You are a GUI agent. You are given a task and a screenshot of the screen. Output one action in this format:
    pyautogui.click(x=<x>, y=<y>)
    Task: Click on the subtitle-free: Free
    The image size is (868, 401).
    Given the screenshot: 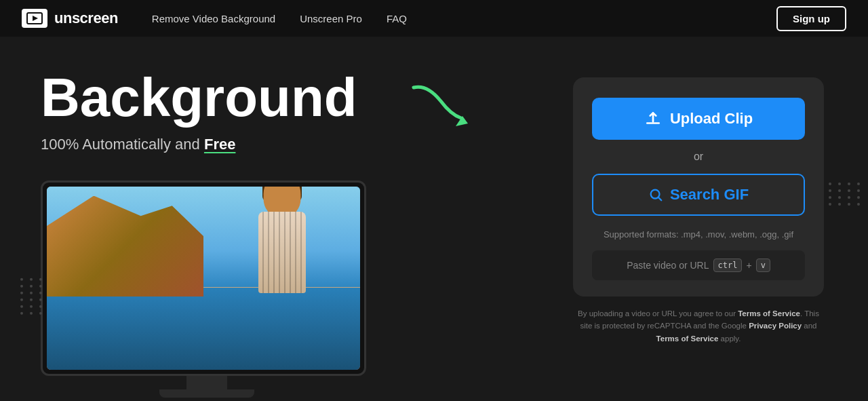 What is the action you would take?
    pyautogui.click(x=220, y=144)
    